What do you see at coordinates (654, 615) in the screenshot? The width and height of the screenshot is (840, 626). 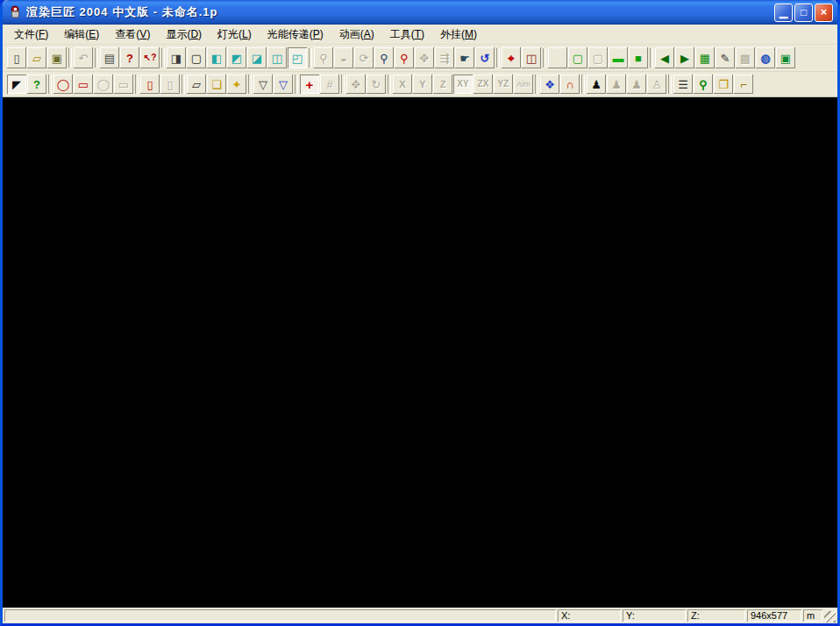 I see `status-y: Y:` at bounding box center [654, 615].